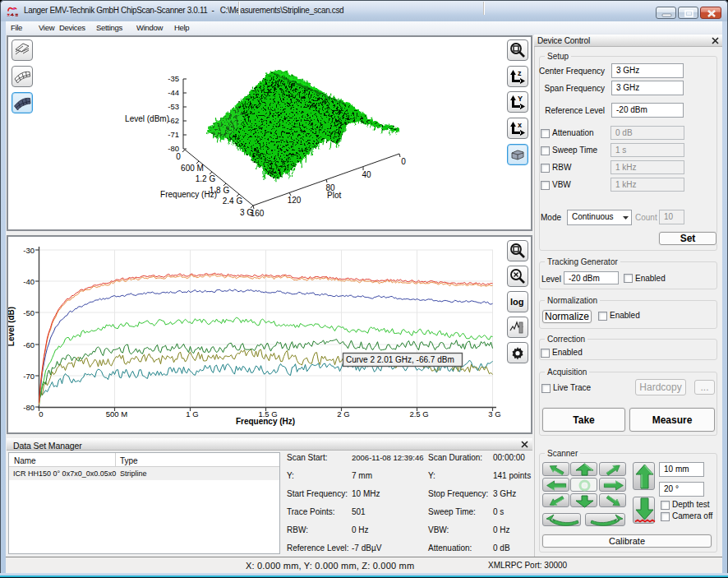  What do you see at coordinates (343, 414) in the screenshot?
I see `svg-text: 2 G` at bounding box center [343, 414].